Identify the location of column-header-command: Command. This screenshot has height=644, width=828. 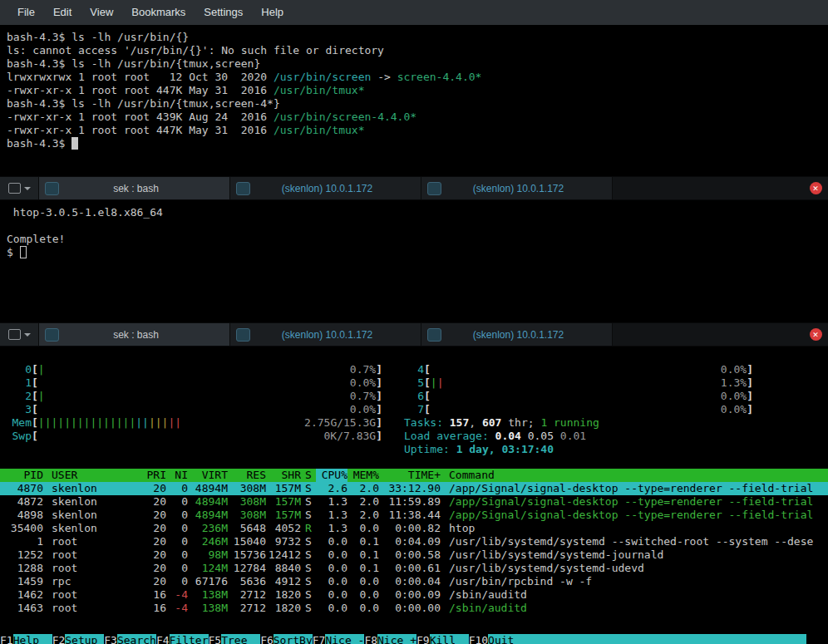
(634, 475).